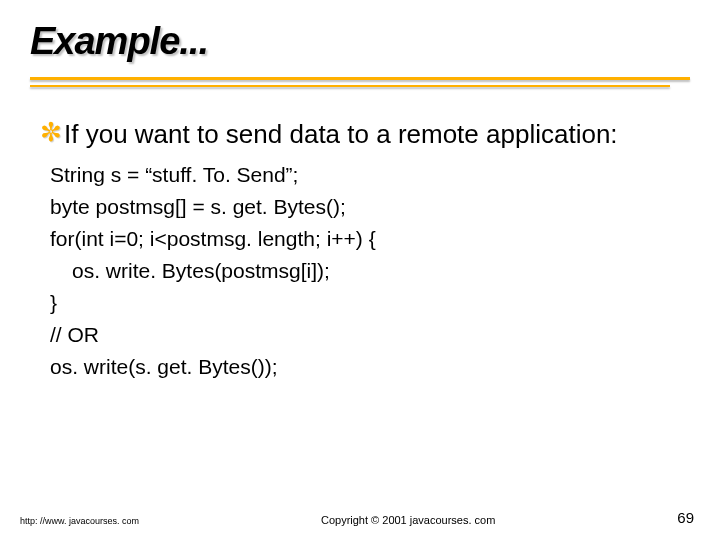 The height and width of the screenshot is (540, 720). What do you see at coordinates (365, 303) in the screenshot?
I see `code-line: }` at bounding box center [365, 303].